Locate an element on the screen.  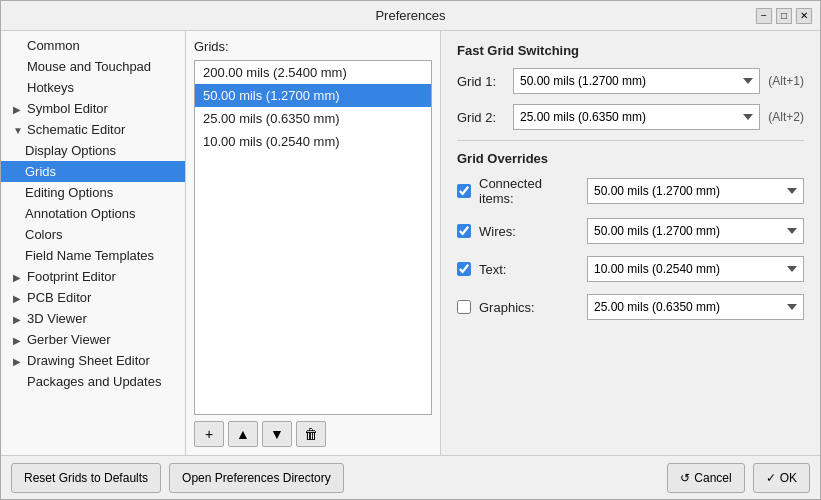
grid2-select: 25.00 mils (0.6350 mm) 50.00 mils (1.270… is located at coordinates (636, 117).